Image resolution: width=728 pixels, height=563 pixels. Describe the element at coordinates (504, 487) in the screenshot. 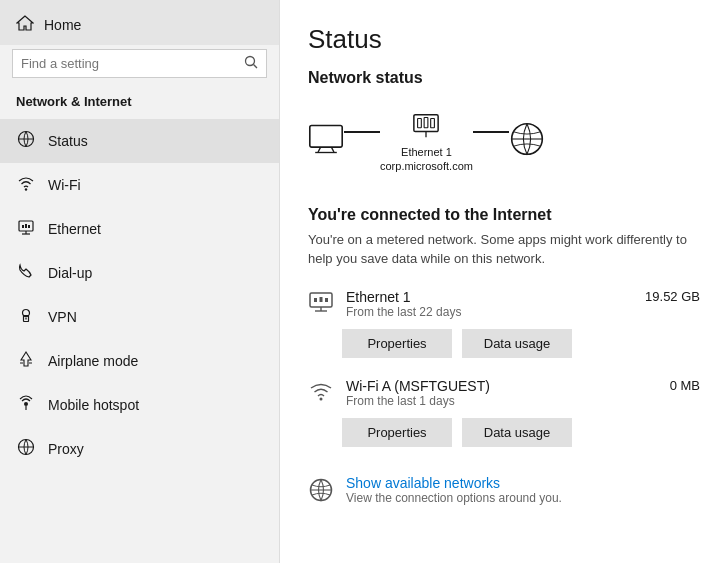

I see `show-networks: Show available networks View the connect…` at that location.